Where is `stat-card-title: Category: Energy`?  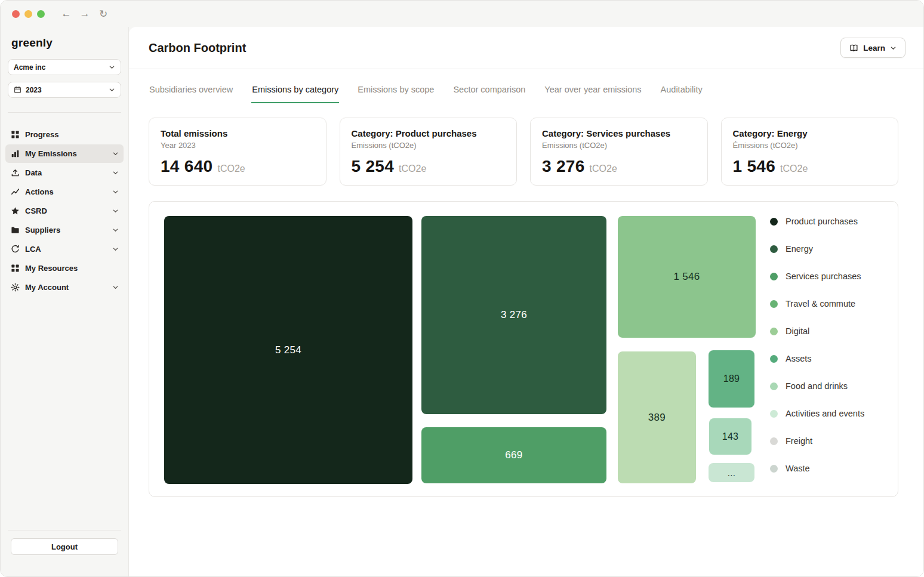
stat-card-title: Category: Energy is located at coordinates (810, 134).